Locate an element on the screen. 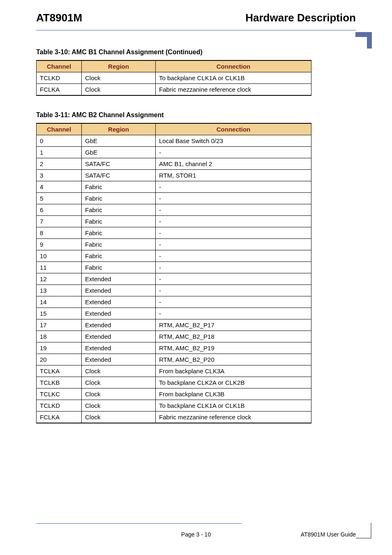 The height and width of the screenshot is (555, 392). cell-channel: 2 is located at coordinates (59, 164).